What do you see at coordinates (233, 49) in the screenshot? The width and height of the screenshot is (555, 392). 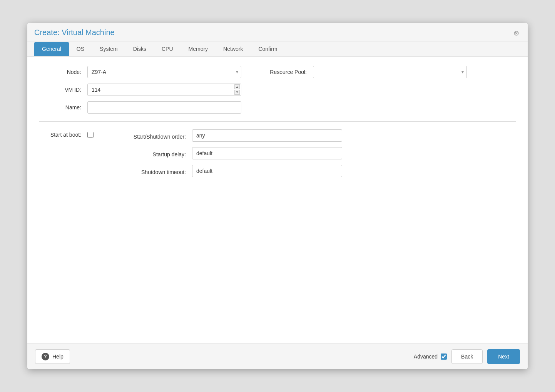 I see `tab-network: Network` at bounding box center [233, 49].